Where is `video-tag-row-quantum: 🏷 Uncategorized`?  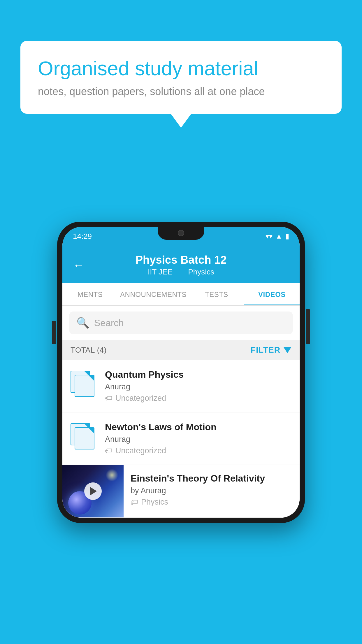
video-tag-row-quantum: 🏷 Uncategorized is located at coordinates (198, 398).